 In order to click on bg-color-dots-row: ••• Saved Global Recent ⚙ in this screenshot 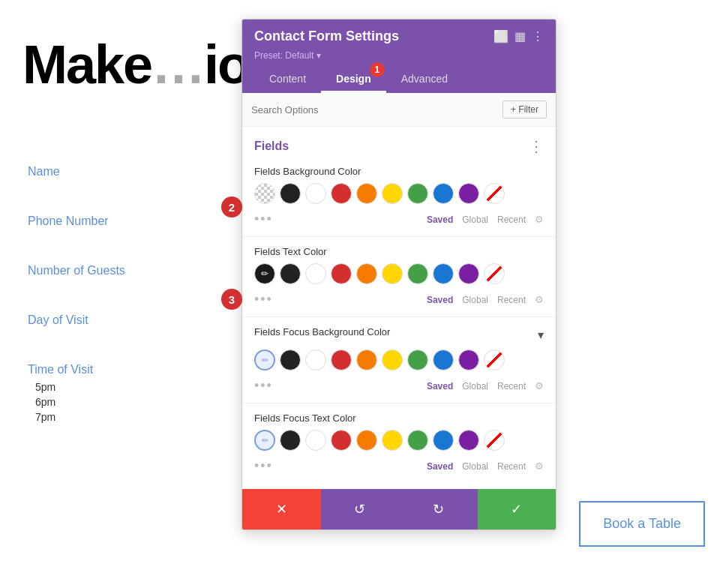, I will do `click(399, 220)`.